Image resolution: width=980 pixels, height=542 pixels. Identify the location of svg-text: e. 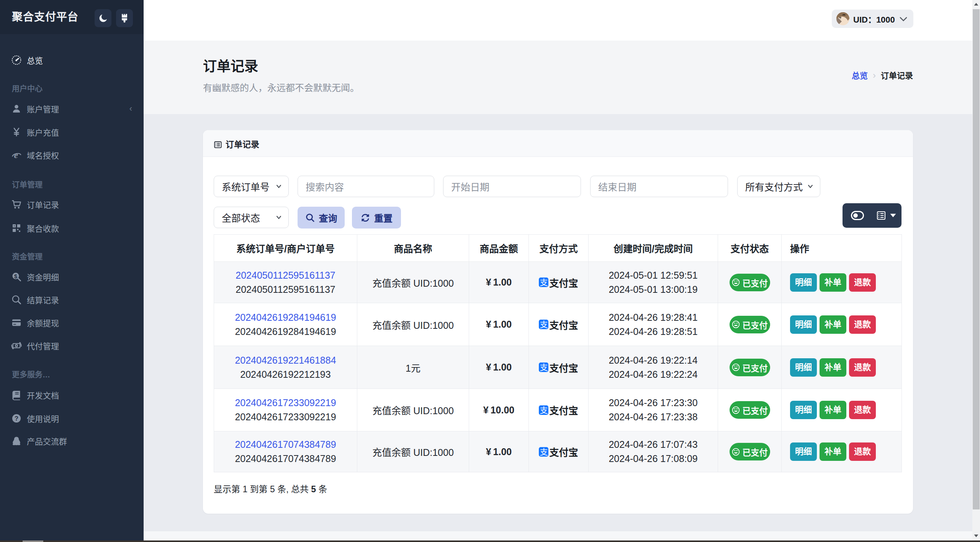
(16, 155).